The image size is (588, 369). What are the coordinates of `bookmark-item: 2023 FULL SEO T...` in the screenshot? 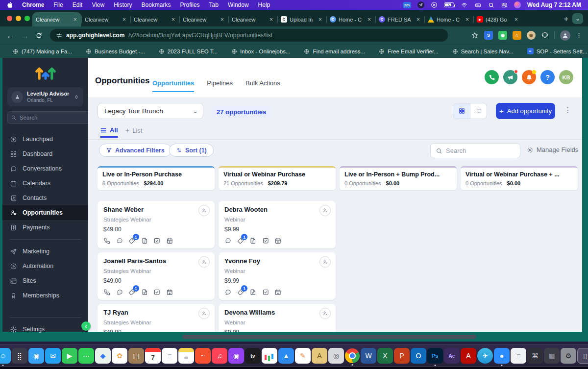 It's located at (188, 51).